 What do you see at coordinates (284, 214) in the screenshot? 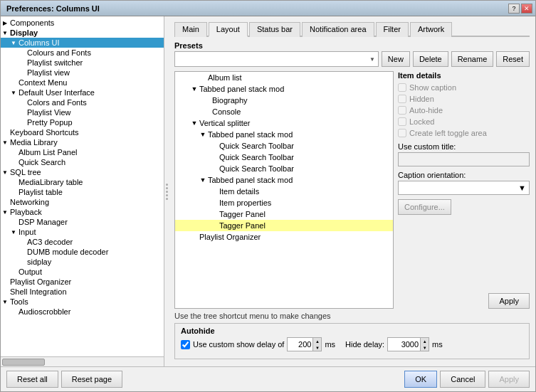
I see `layout-tree-item-13: Tagger Panel` at bounding box center [284, 214].